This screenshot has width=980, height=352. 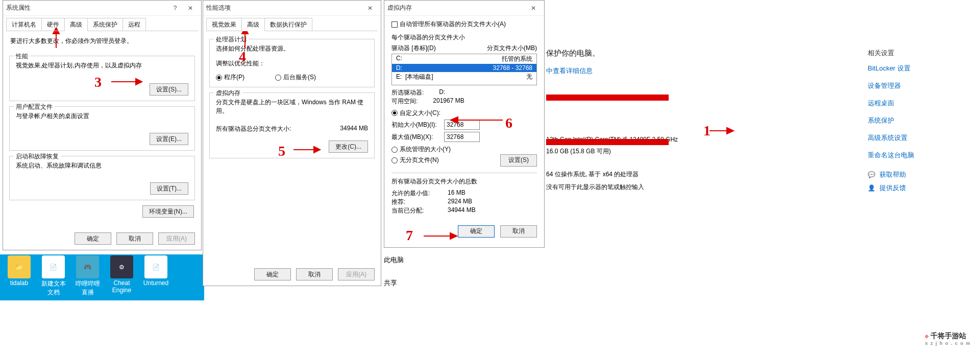 What do you see at coordinates (394, 260) in the screenshot?
I see `left-nav-thispc: 此电脑` at bounding box center [394, 260].